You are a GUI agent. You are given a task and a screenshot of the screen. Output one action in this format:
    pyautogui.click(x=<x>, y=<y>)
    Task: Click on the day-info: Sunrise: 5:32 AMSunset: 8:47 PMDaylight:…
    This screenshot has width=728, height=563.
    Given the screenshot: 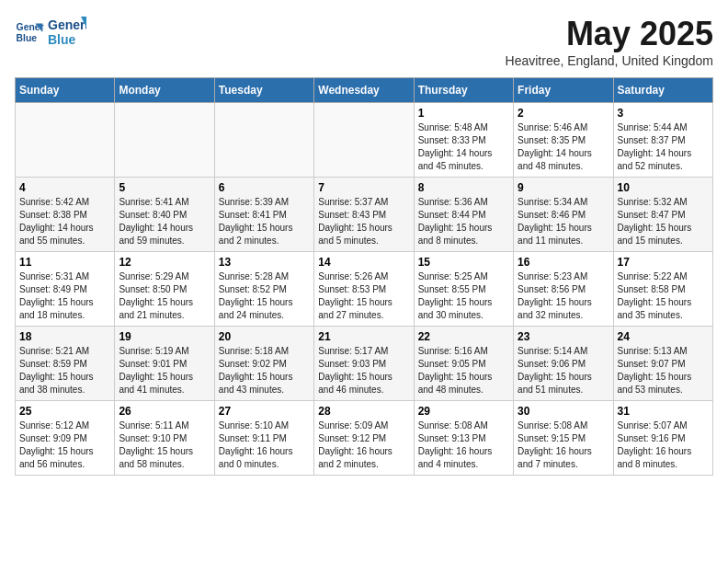 What is the action you would take?
    pyautogui.click(x=664, y=222)
    